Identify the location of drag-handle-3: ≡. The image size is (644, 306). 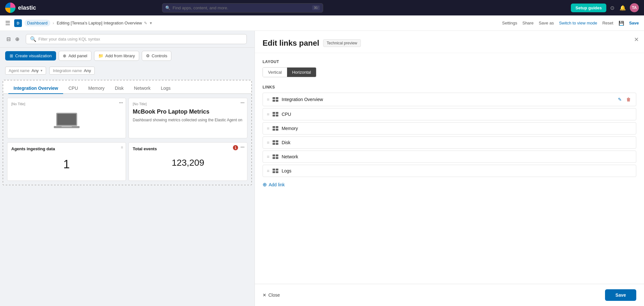
(268, 128).